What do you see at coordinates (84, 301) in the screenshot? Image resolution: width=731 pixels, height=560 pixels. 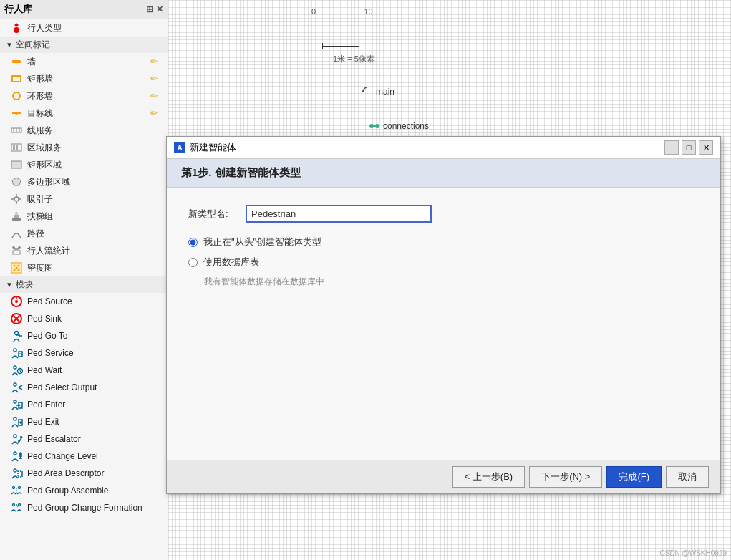 I see `sidebar-item-ped-source: Ped Source` at bounding box center [84, 301].